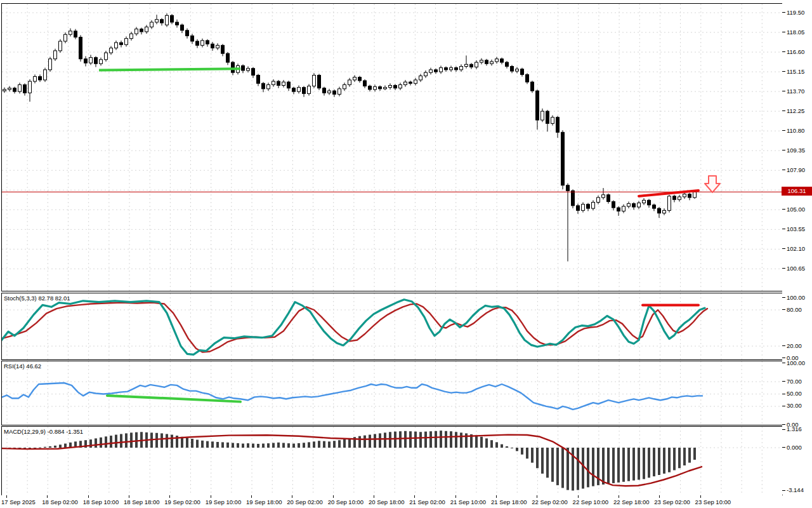  Describe the element at coordinates (794, 429) in the screenshot. I see `macd-axis-label: 1.316` at that location.